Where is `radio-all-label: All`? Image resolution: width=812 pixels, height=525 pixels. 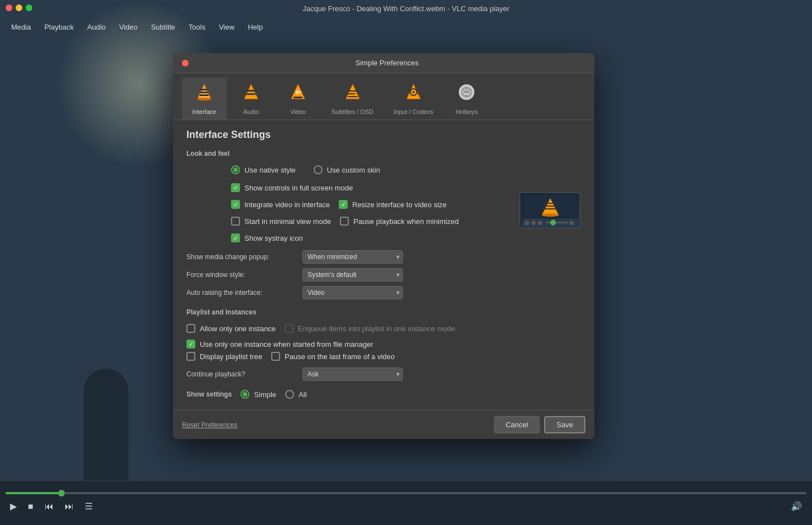
radio-all-label: All is located at coordinates (302, 394).